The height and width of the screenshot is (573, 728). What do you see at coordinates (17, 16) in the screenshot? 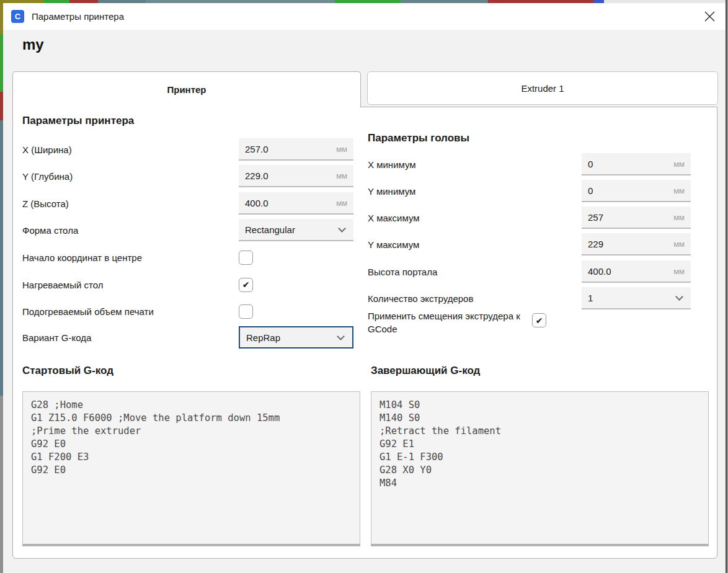
I see `cura-app-icon: C` at bounding box center [17, 16].